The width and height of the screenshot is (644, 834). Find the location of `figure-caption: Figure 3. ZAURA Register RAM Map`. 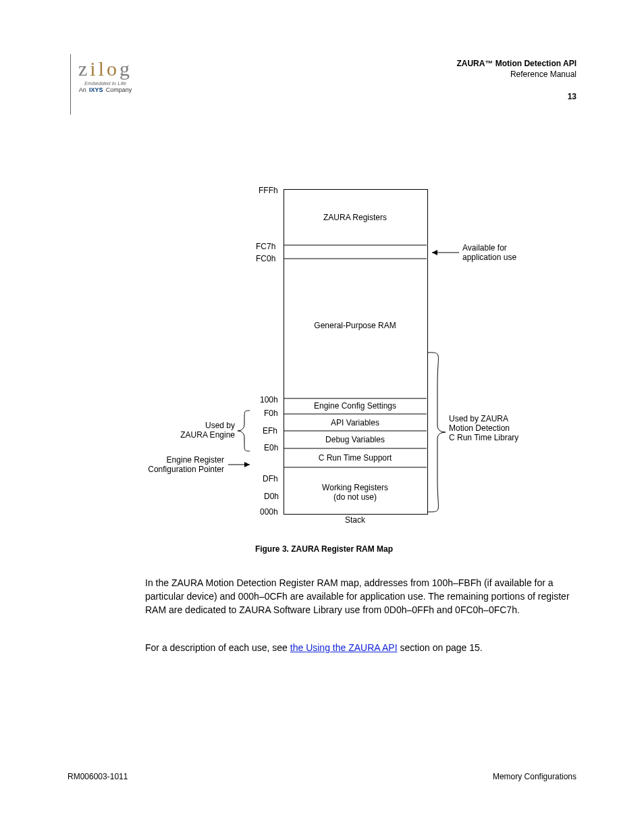

figure-caption: Figure 3. ZAURA Register RAM Map is located at coordinates (324, 549).